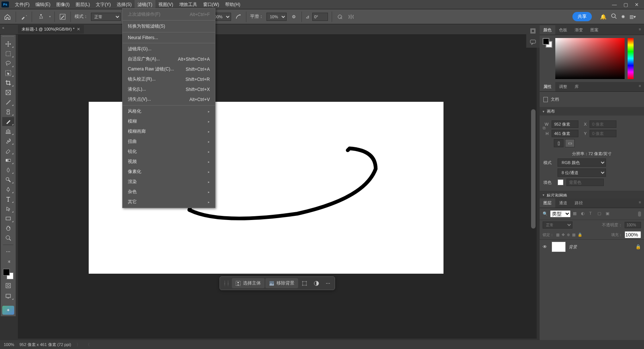  I want to click on layer-filter-kind: 类型, so click(561, 214).